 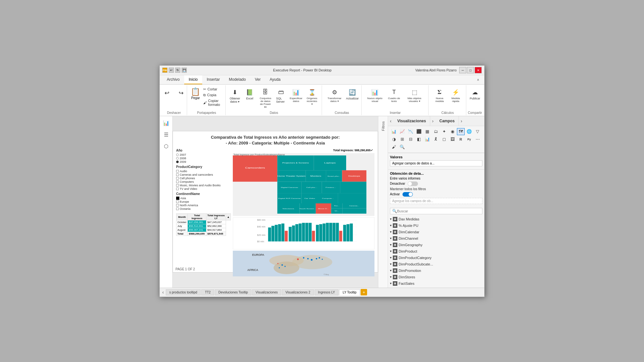 What do you see at coordinates (439, 211) in the screenshot?
I see `campos-search-input` at bounding box center [439, 211].